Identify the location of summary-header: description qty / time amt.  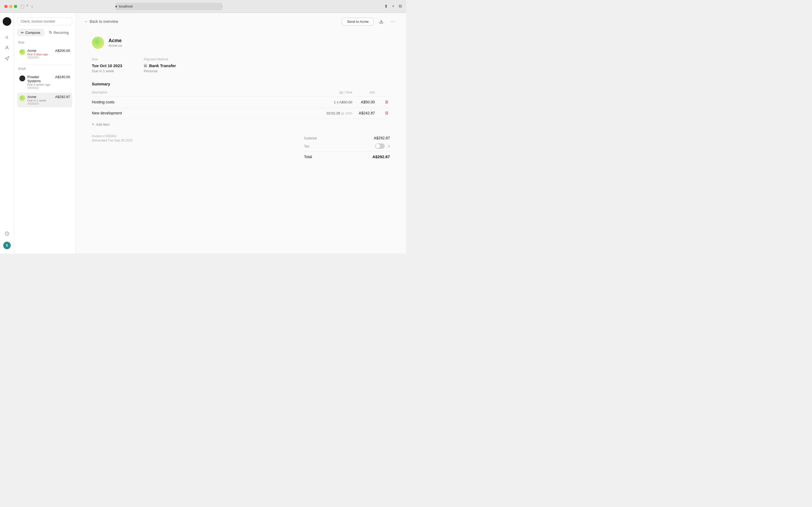
(241, 94).